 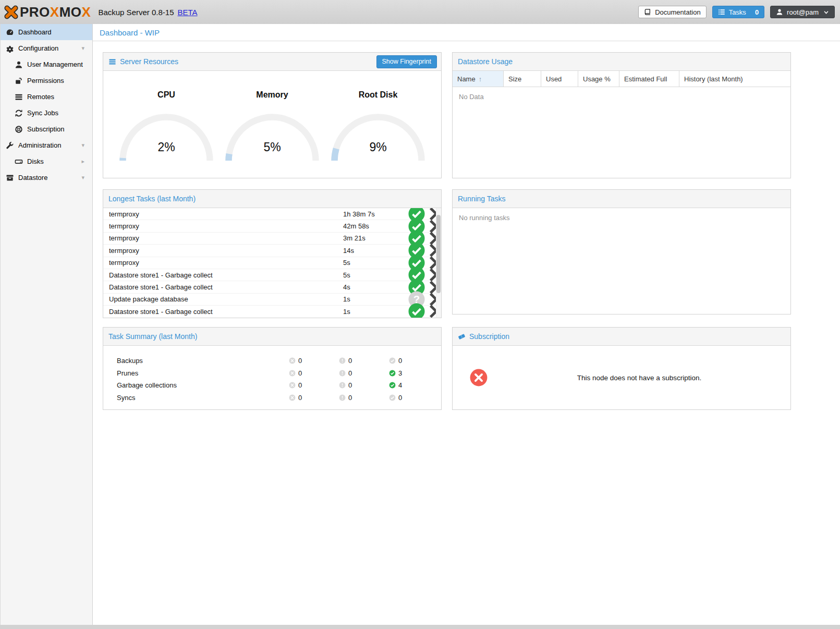 I want to click on summary-stat-ok: 0, so click(x=414, y=361).